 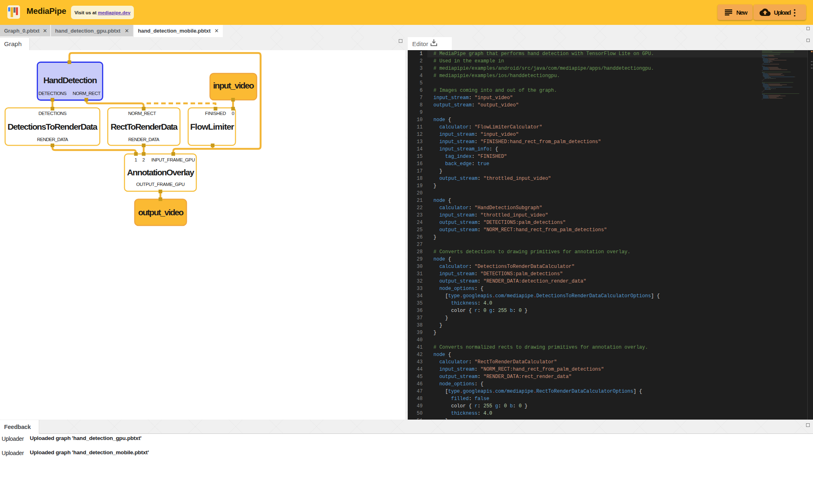 What do you see at coordinates (70, 80) in the screenshot?
I see `svg-text: HandDetection` at bounding box center [70, 80].